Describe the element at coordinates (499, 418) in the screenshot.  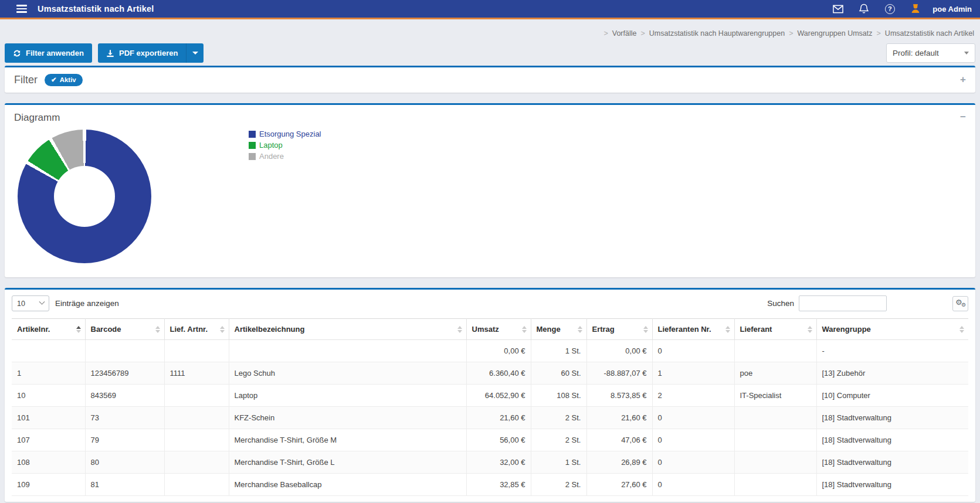
I see `table-cell: 21,60 €` at that location.